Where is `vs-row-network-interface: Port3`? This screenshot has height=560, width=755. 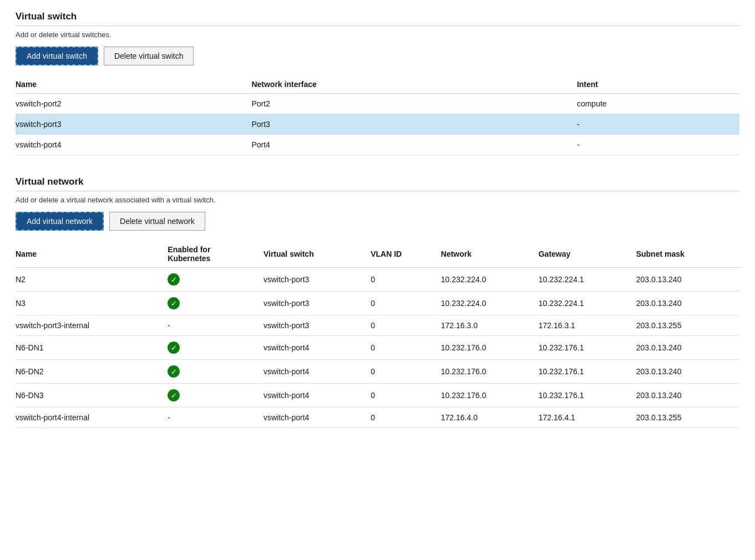
vs-row-network-interface: Port3 is located at coordinates (414, 124).